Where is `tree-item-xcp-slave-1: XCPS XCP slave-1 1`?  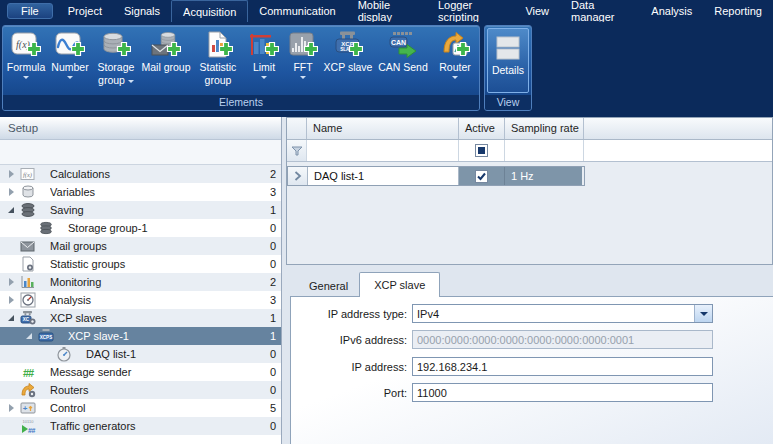
tree-item-xcp-slave-1: XCPS XCP slave-1 1 is located at coordinates (140, 336).